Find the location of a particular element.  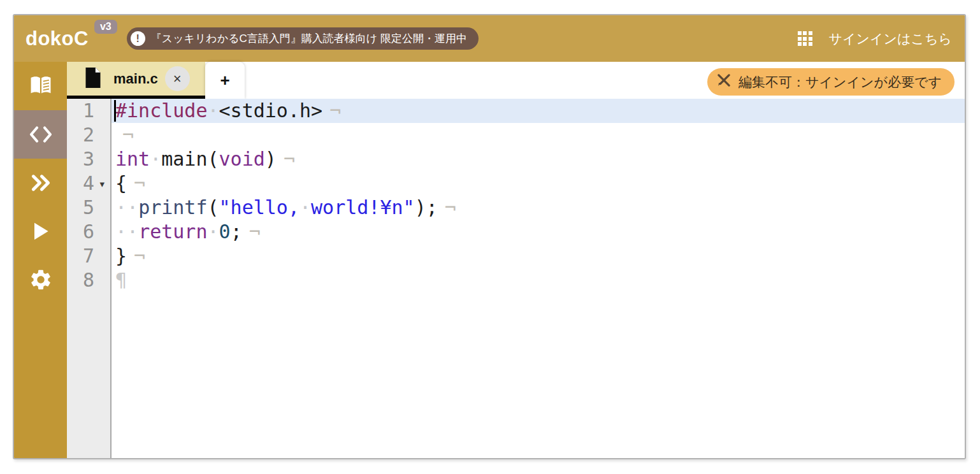

line-number: 7 is located at coordinates (89, 256).